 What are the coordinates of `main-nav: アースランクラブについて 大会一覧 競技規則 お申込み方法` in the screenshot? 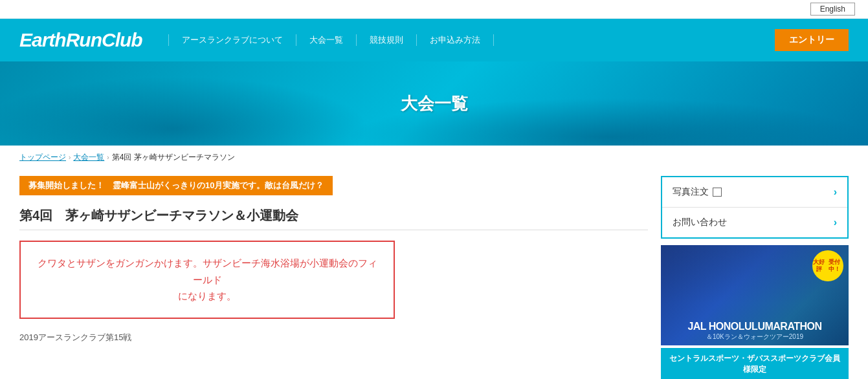 It's located at (465, 40).